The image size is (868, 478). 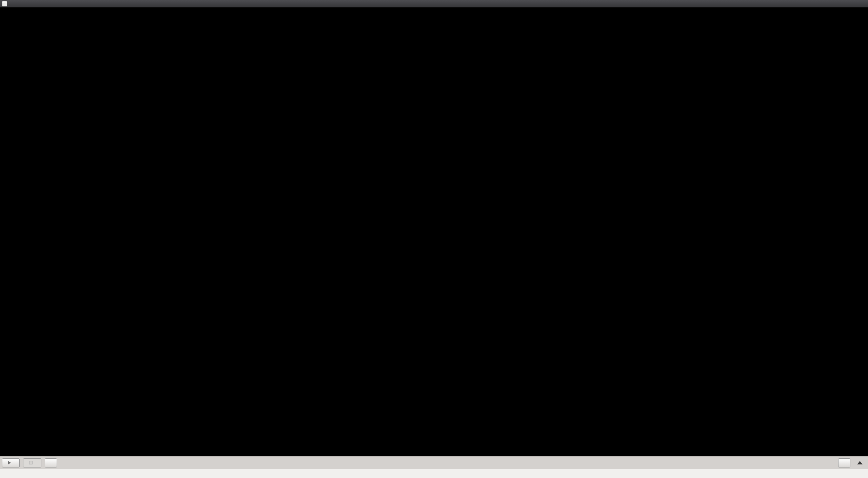 What do you see at coordinates (434, 4) in the screenshot?
I see `window-titlebar` at bounding box center [434, 4].